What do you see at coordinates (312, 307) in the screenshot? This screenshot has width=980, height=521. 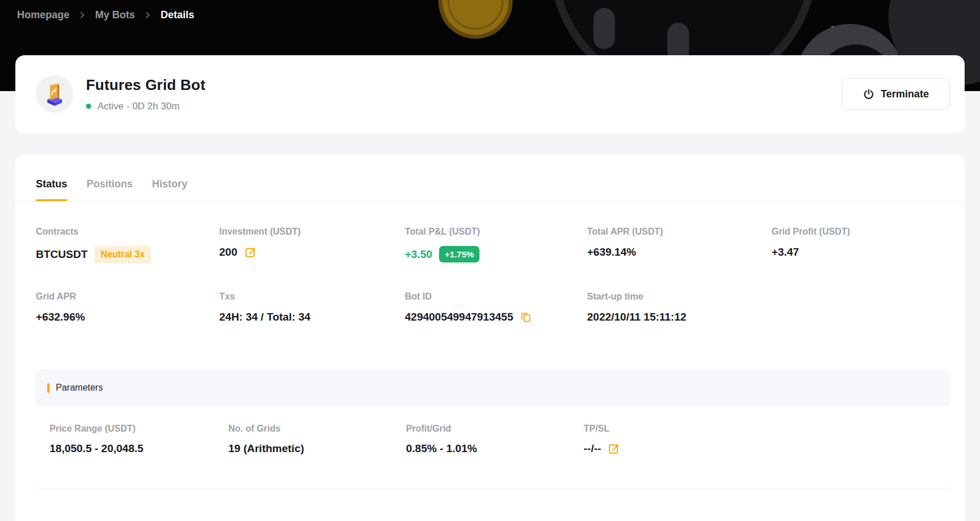 I see `stat-txs: Txs 24H: 34 / Total: 34` at bounding box center [312, 307].